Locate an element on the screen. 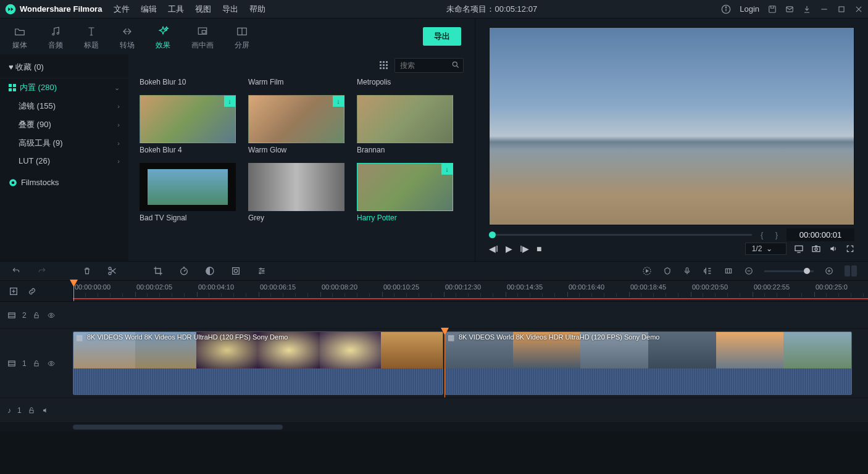  preview-scrubber is located at coordinates (620, 235).